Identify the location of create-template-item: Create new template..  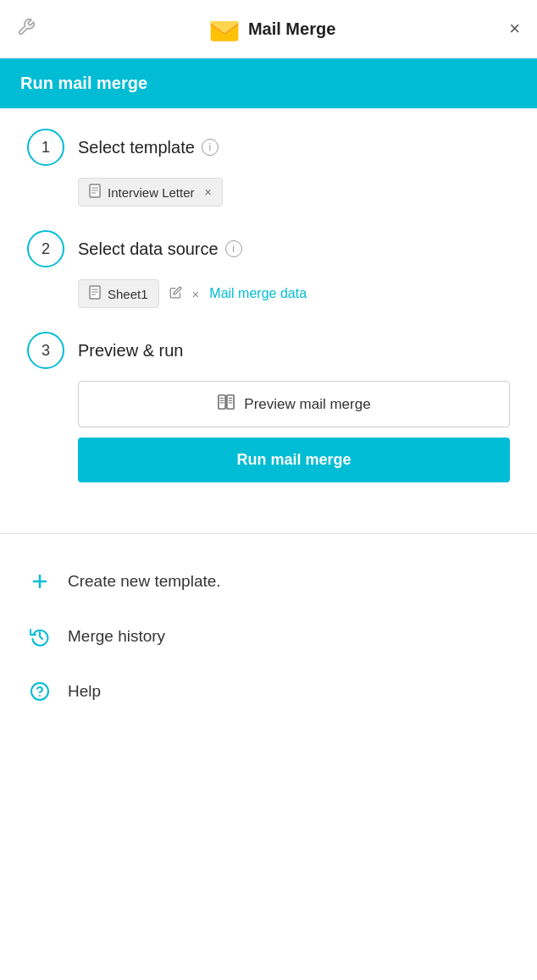
(268, 582).